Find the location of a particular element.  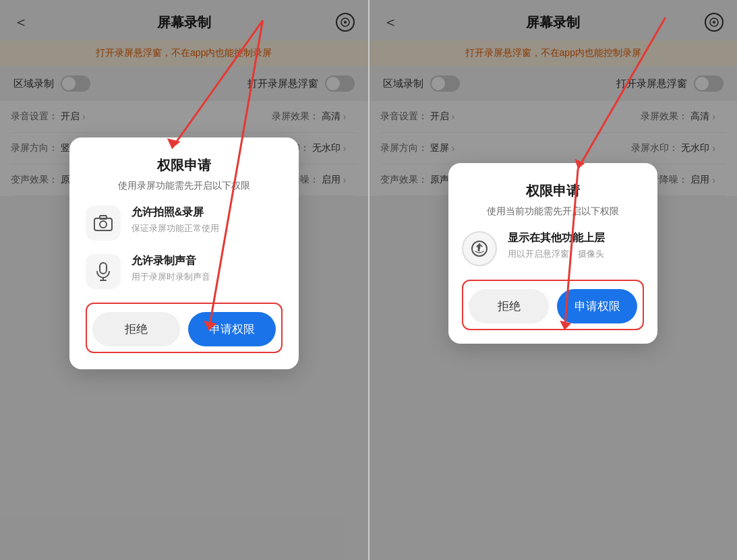

right-apply-button: 申请权限 is located at coordinates (597, 306).